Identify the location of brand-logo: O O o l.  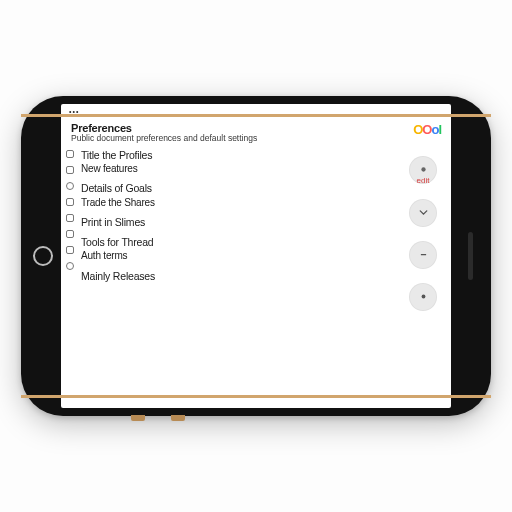
(427, 130).